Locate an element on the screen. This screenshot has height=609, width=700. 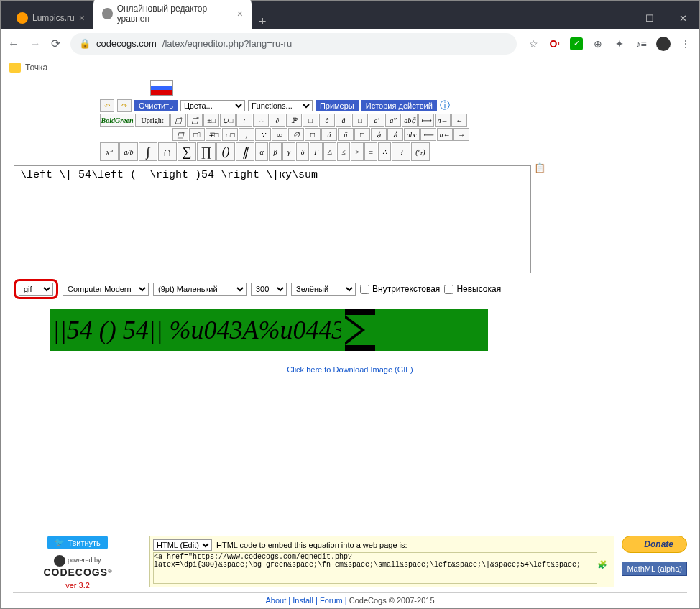
sym: ⟵ is located at coordinates (428, 134).